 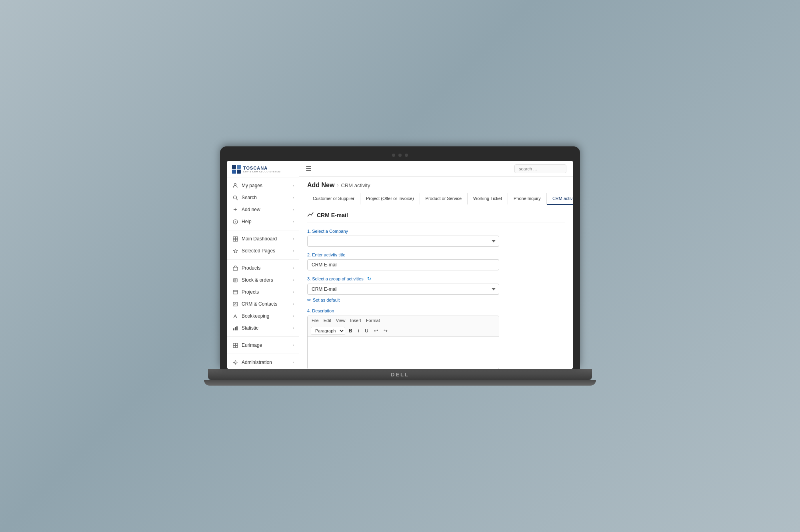 I want to click on eurimage-icon, so click(x=235, y=345).